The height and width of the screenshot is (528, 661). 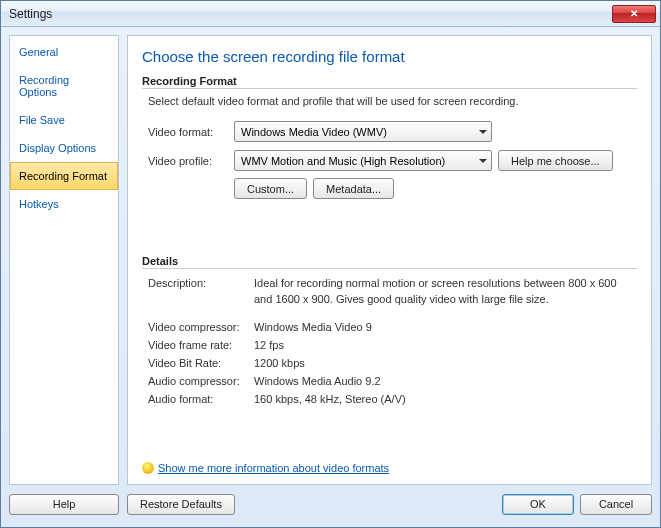 What do you see at coordinates (38, 52) in the screenshot?
I see `sidebar-item-label: General` at bounding box center [38, 52].